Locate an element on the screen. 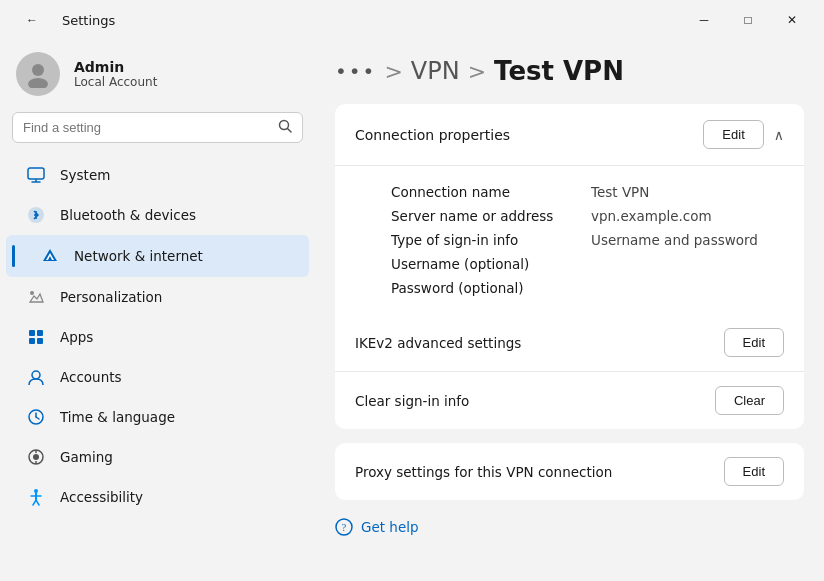 The width and height of the screenshot is (824, 581). search-input is located at coordinates (146, 128).